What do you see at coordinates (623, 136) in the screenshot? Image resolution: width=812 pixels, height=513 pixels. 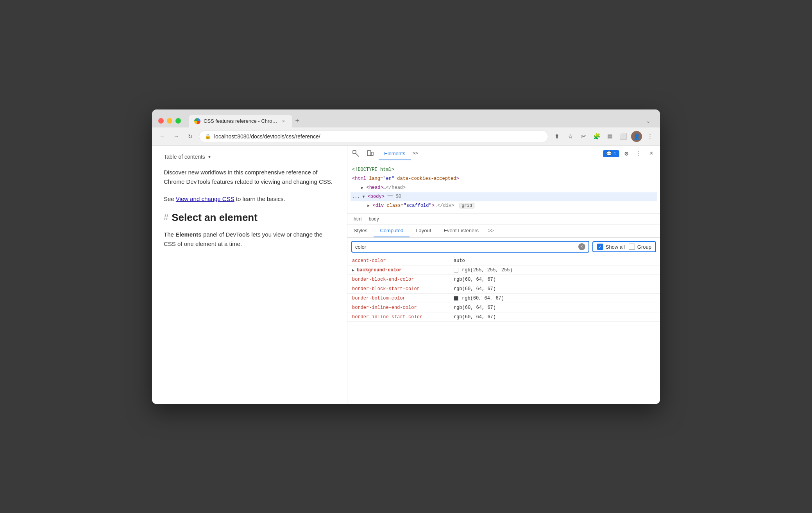 I see `toggle-button: ⬜` at bounding box center [623, 136].